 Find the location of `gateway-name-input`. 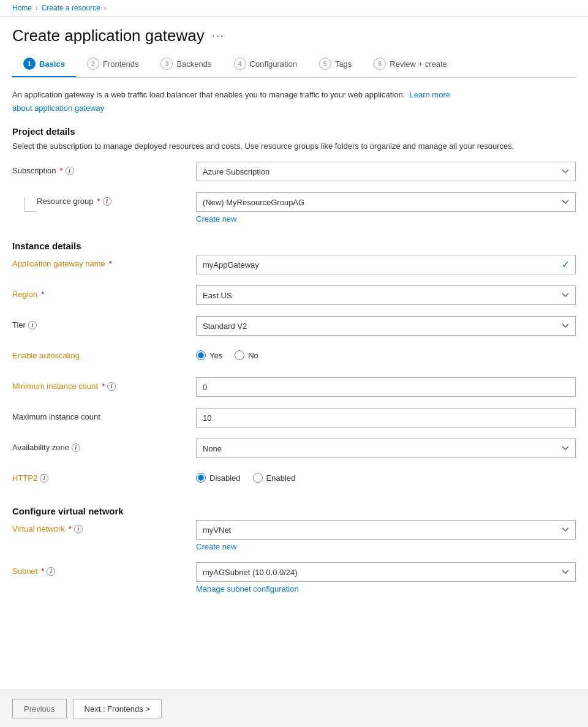

gateway-name-input is located at coordinates (386, 265).